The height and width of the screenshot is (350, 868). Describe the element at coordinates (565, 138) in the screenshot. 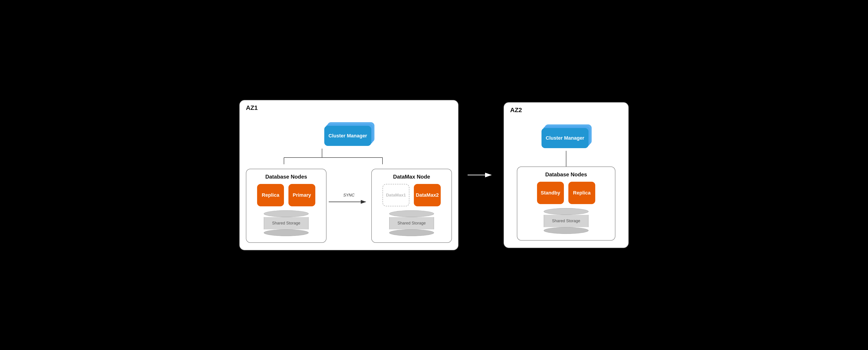

I see `az2-cluster-manager-card: Cluster Manager` at that location.